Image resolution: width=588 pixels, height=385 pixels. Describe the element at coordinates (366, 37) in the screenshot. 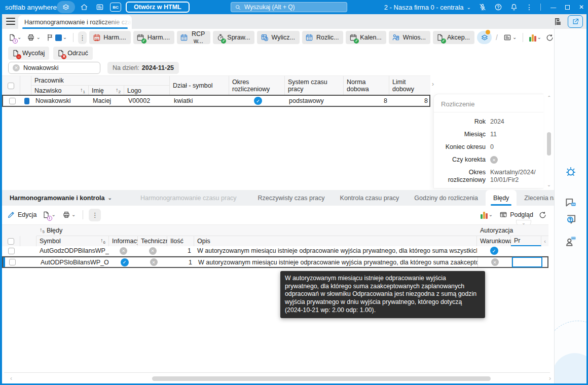

I see `action-kalendarz-button: ✓ Kalen...` at that location.